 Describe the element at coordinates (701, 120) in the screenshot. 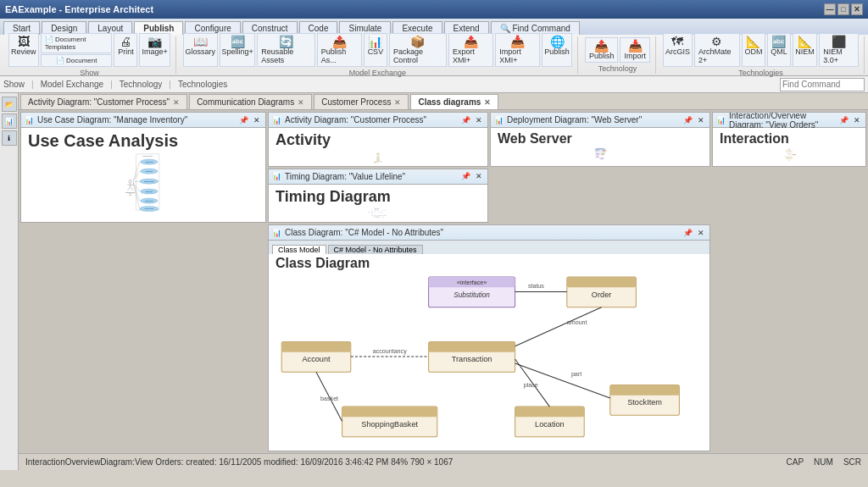

I see `webserver-panel-close: ✕` at that location.